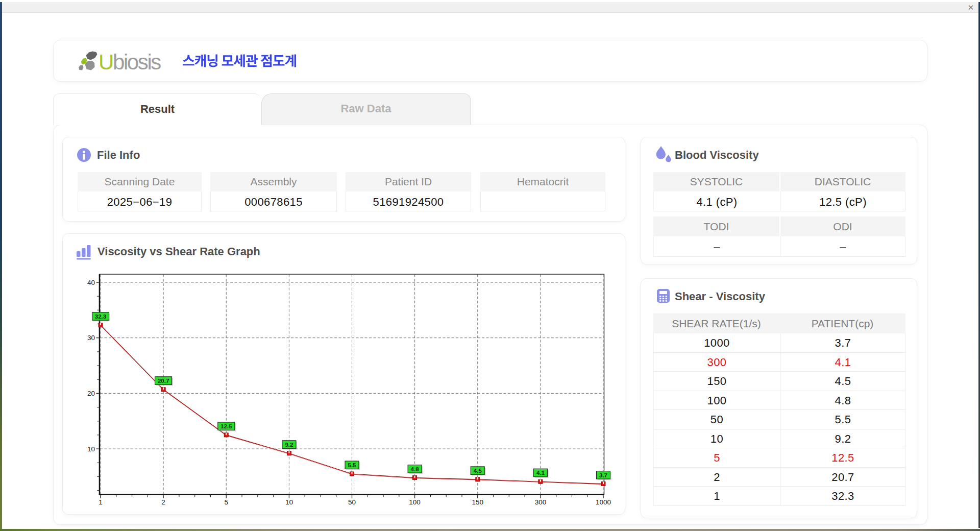 Image resolution: width=980 pixels, height=531 pixels. What do you see at coordinates (603, 475) in the screenshot?
I see `svg-text: 3.7` at bounding box center [603, 475].